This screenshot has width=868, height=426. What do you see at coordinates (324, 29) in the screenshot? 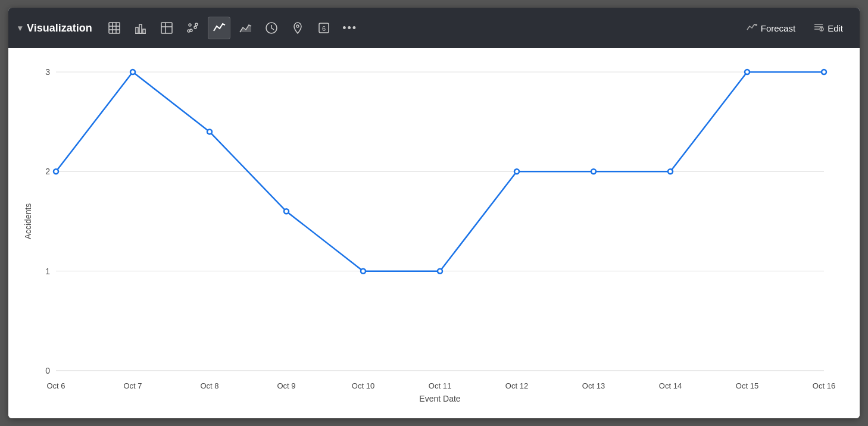
I see `svg-text: 6` at bounding box center [324, 29].